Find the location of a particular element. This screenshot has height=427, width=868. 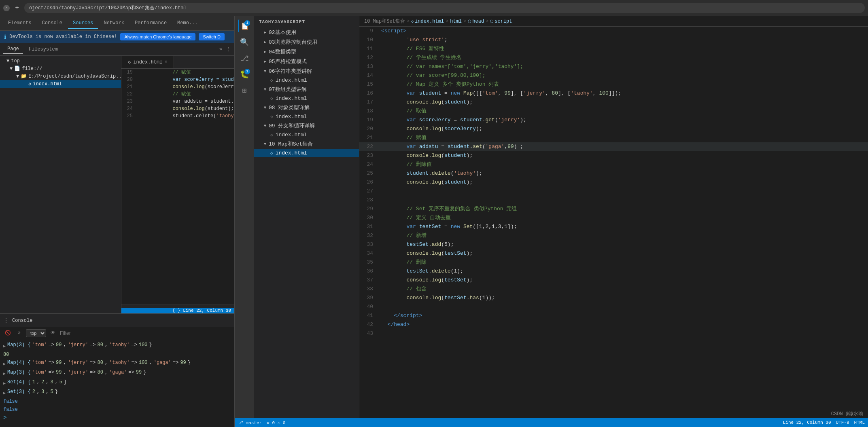

breadcrumb-script: ⬡script is located at coordinates (501, 21).